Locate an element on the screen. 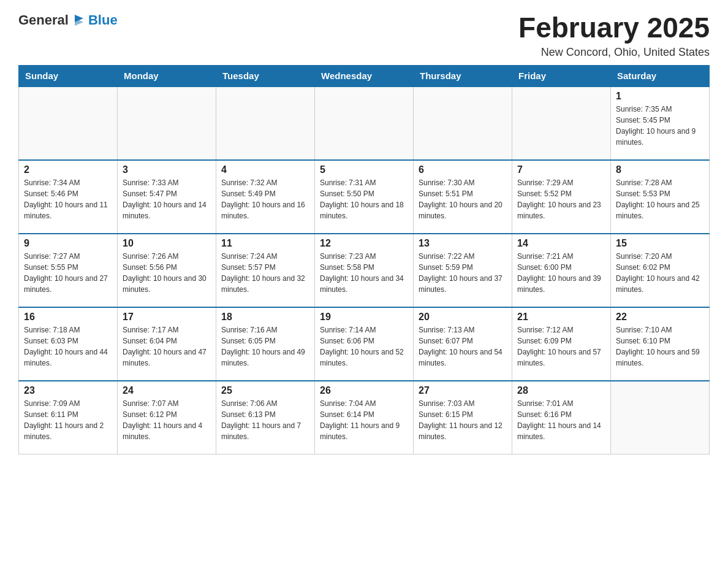 The image size is (728, 563). week-row-3: 9Sunrise: 7:27 AM Sunset: 5:55 PM Daylig… is located at coordinates (364, 270).